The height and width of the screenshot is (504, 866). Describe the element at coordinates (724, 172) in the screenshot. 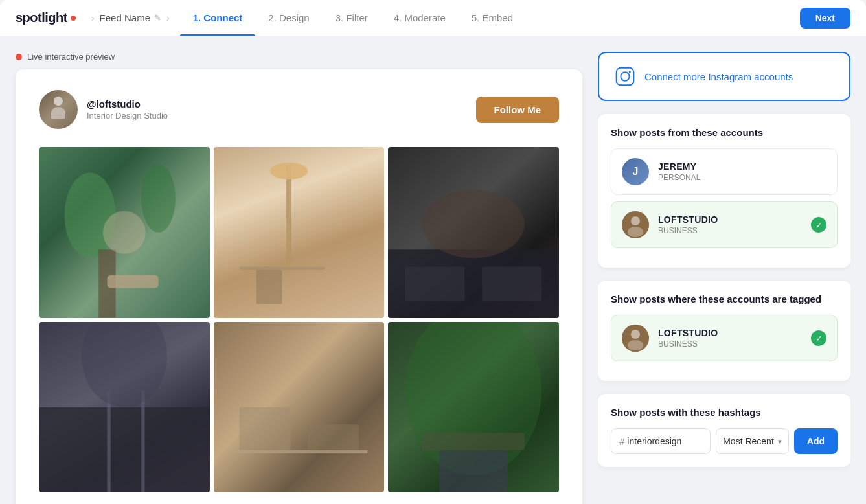

I see `account-item-jeremy: J JEREMY PERSONAL` at that location.